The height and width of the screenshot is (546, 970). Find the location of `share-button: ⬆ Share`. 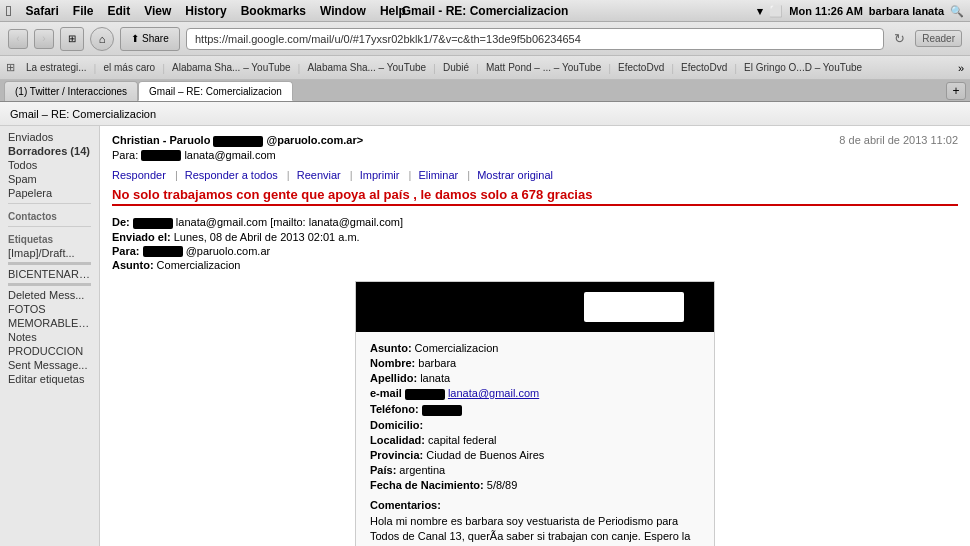

share-button: ⬆ Share is located at coordinates (150, 39).